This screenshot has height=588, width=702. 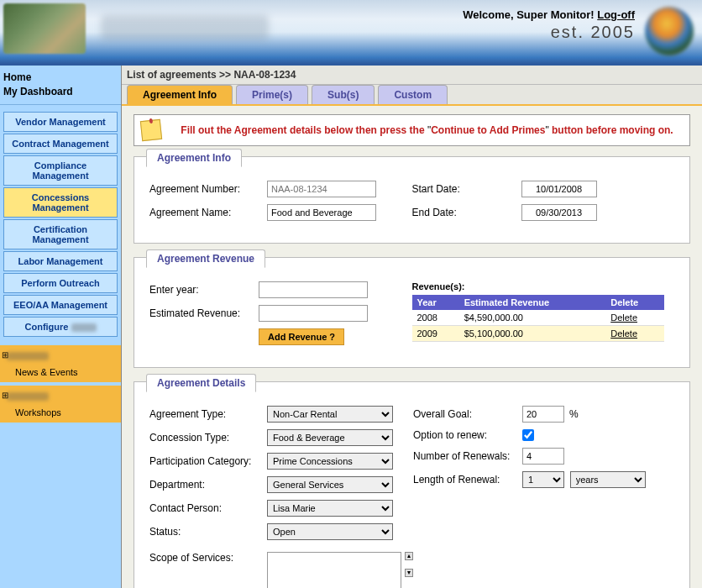 What do you see at coordinates (411, 312) in the screenshot?
I see `agreement-revenue-section: Agreement Revenue Enter year: Estimated …` at bounding box center [411, 312].